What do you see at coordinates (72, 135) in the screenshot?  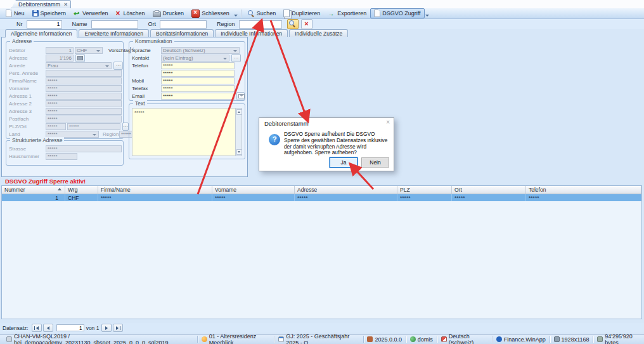 I see `land-combo: *****` at bounding box center [72, 135].